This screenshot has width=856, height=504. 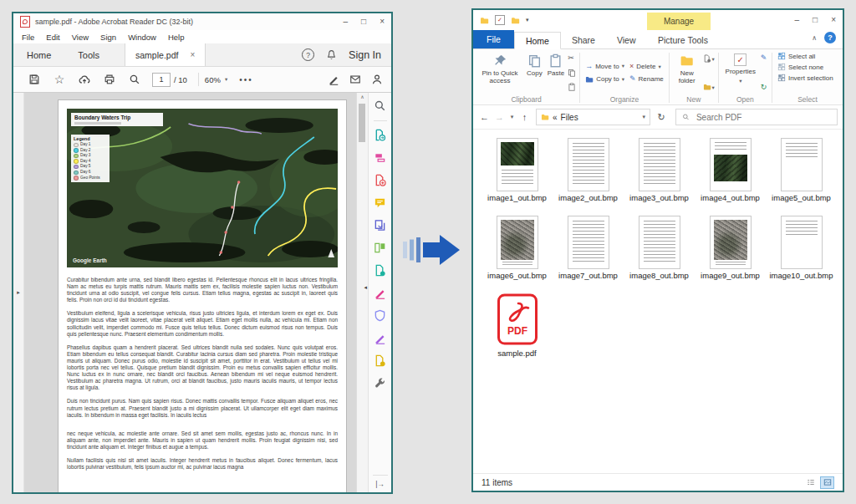 I want to click on breadcrumb-folder-label: Files, so click(x=570, y=117).